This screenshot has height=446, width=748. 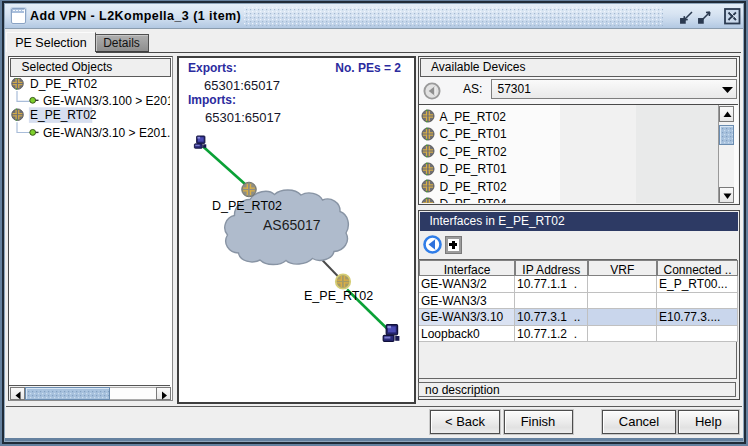 I want to click on svg-text: D_PE_RT02, so click(x=247, y=206).